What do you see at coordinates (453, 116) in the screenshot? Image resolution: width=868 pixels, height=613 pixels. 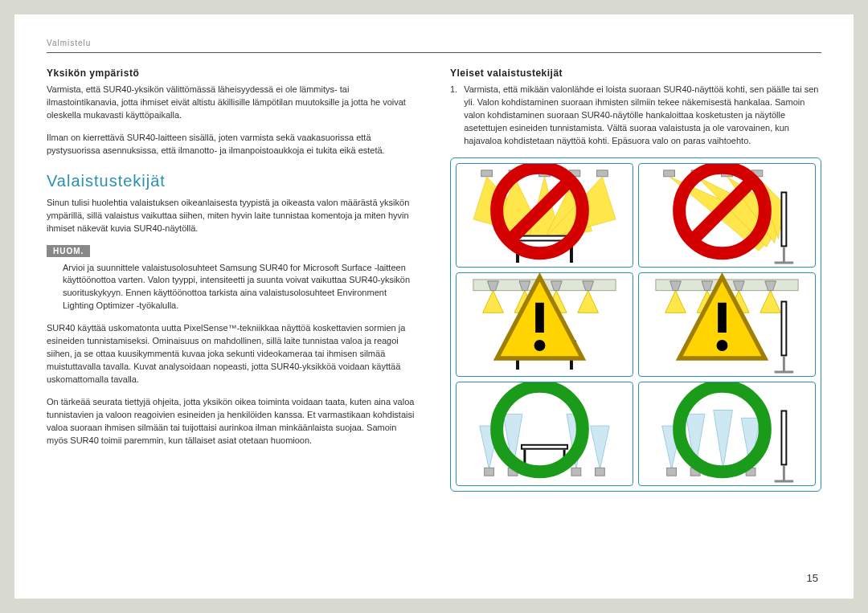 I see `list-number: 1.` at bounding box center [453, 116].